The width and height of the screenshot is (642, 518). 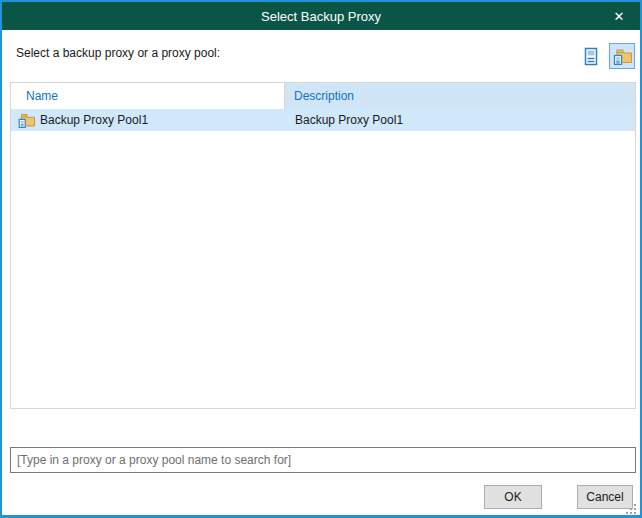 What do you see at coordinates (323, 96) in the screenshot?
I see `table-header: Name Description` at bounding box center [323, 96].